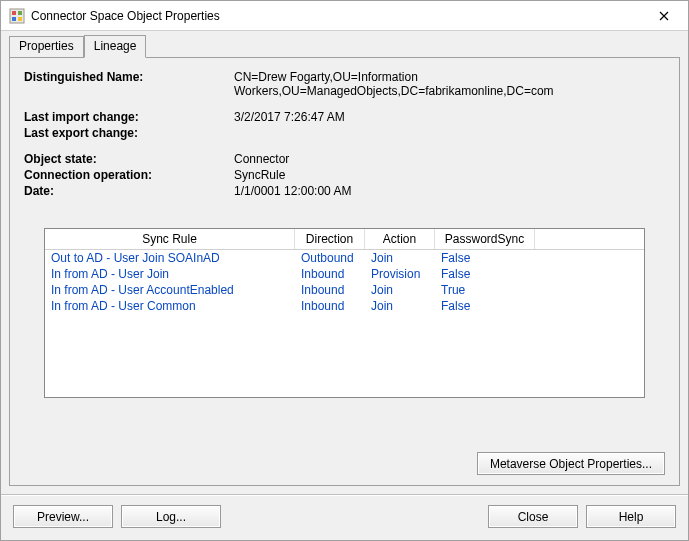 This screenshot has width=689, height=541. Describe the element at coordinates (129, 133) in the screenshot. I see `last-export-label: Last export change:` at that location.